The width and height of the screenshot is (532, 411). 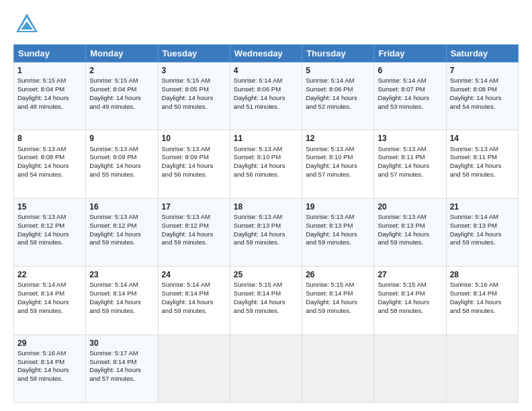 I want to click on day-info-line: Sunset: 8:08 PM, so click(x=50, y=157).